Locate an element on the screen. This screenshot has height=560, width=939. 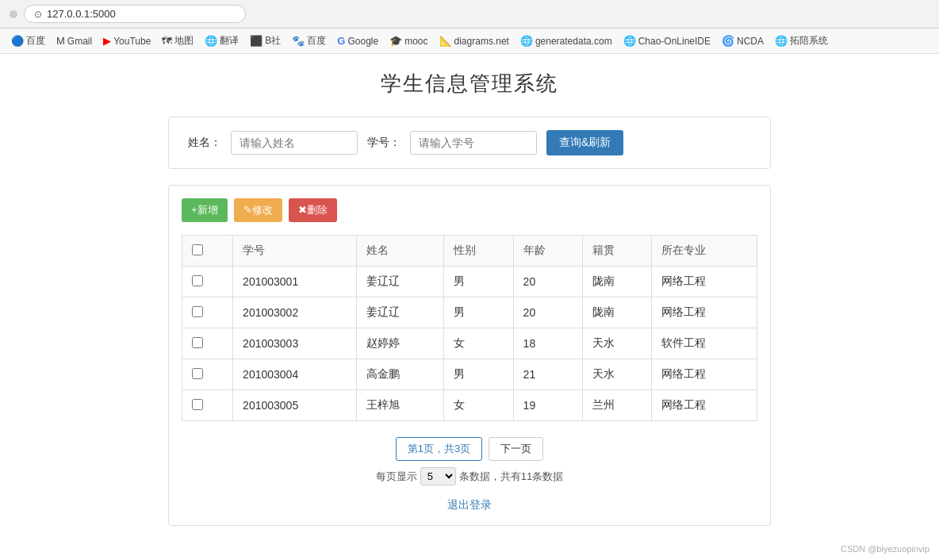
id-label: 学号： is located at coordinates (384, 143).